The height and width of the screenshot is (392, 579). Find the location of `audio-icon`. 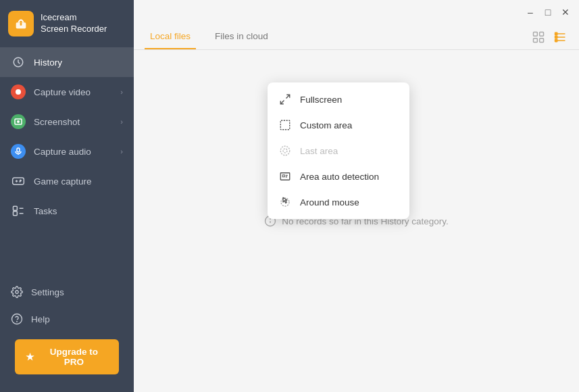

audio-icon is located at coordinates (18, 151).